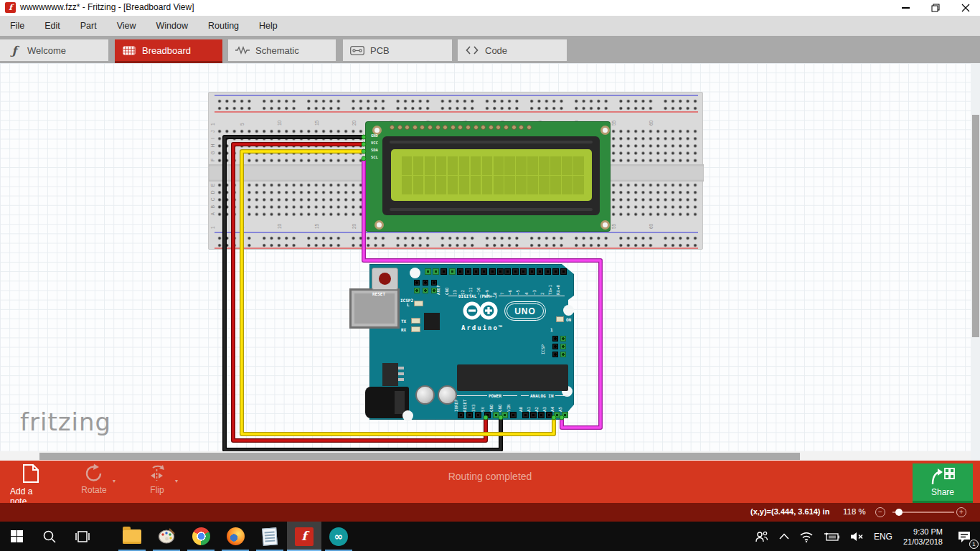 This screenshot has width=980, height=551. Describe the element at coordinates (339, 537) in the screenshot. I see `arduino-ide-button: ∞` at that location.